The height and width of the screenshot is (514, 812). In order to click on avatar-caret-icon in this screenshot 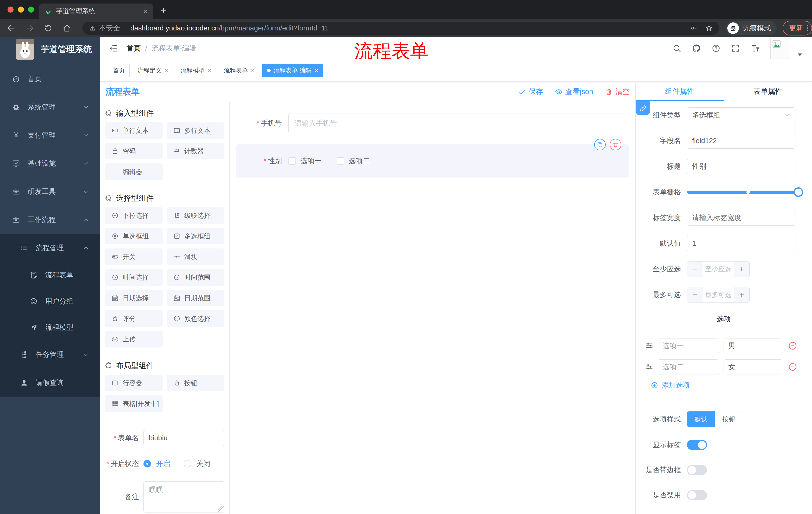, I will do `click(800, 55)`.